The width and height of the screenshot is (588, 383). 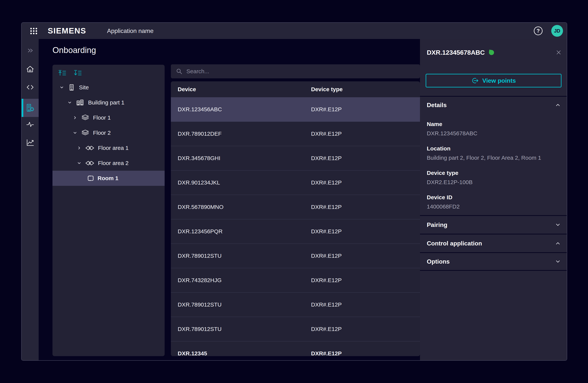 What do you see at coordinates (78, 73) in the screenshot?
I see `expand-all-icon` at bounding box center [78, 73].